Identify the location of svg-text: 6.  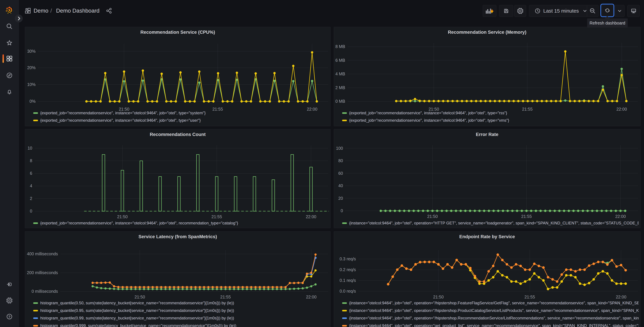
(31, 173).